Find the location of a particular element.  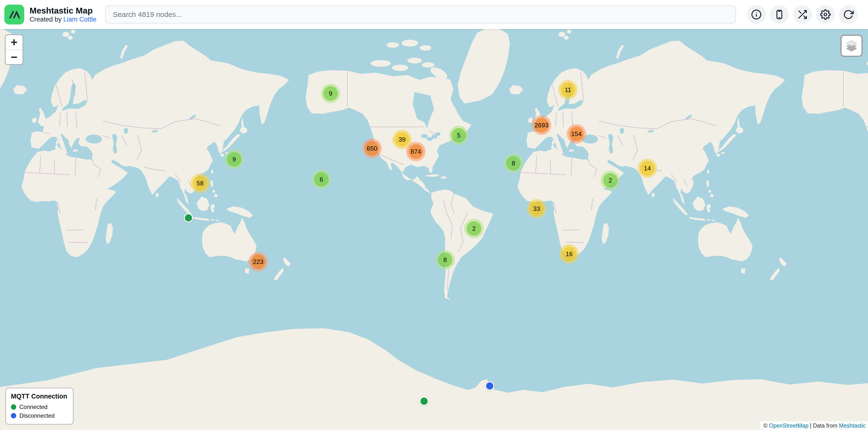

legend-title: MQTT Connection is located at coordinates (39, 397).